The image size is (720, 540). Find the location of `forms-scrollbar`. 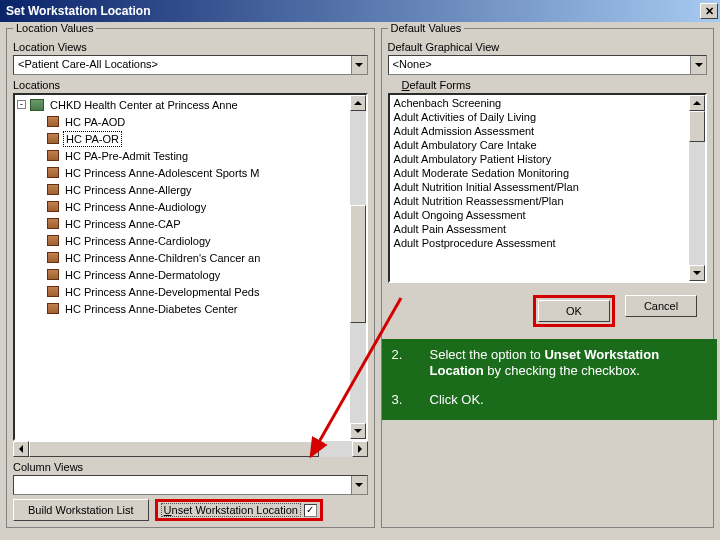

forms-scrollbar is located at coordinates (697, 188).